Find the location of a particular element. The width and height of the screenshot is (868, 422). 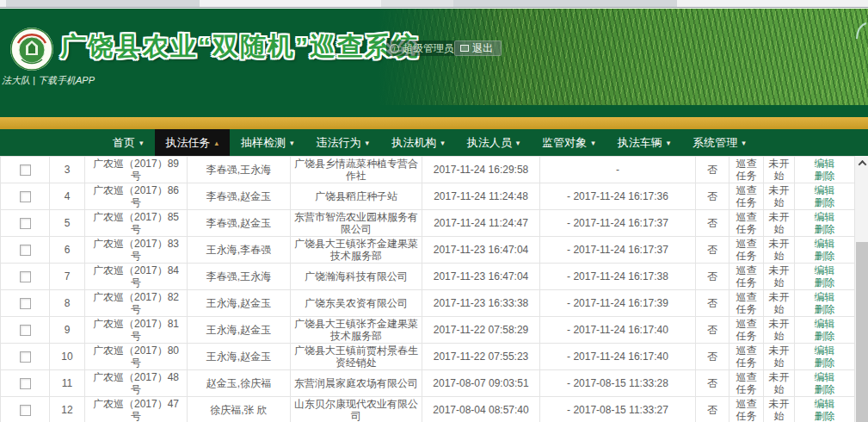

nav-item: 违法行为 ▾ is located at coordinates (343, 143).